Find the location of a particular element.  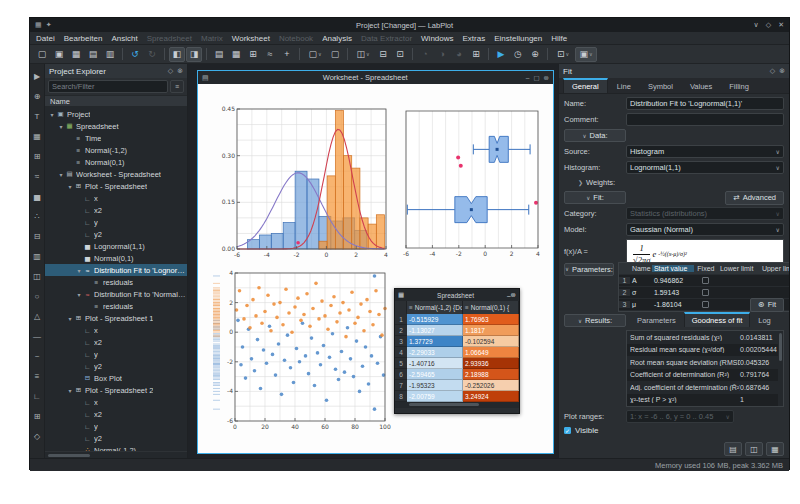

new-plot-button: ▢∨ is located at coordinates (315, 54).